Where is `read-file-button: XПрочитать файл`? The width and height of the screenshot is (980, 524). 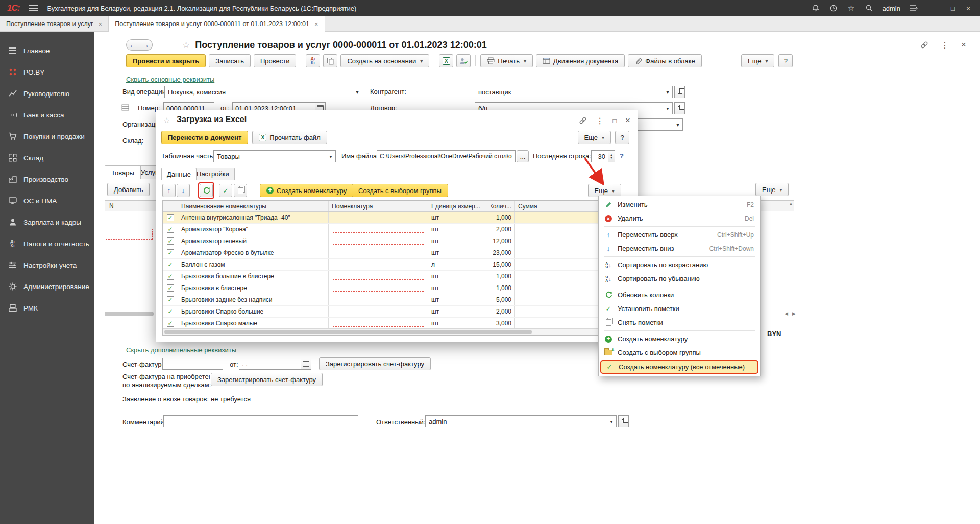 read-file-button: XПрочитать файл is located at coordinates (289, 137).